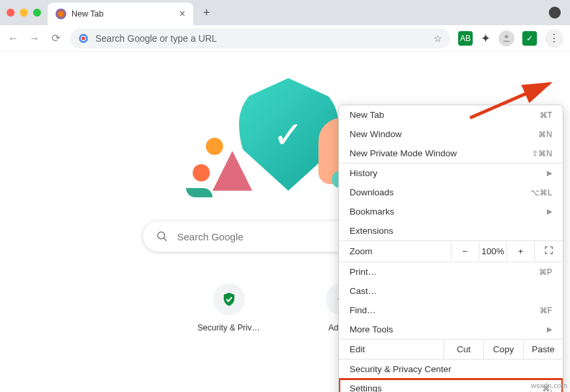 The height and width of the screenshot is (392, 570). What do you see at coordinates (87, 14) in the screenshot?
I see `tab-title: New Tab` at bounding box center [87, 14].